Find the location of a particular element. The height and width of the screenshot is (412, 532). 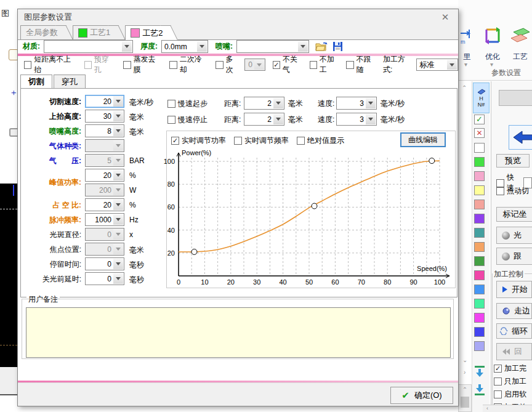

close-icon: ✕ is located at coordinates (445, 17).